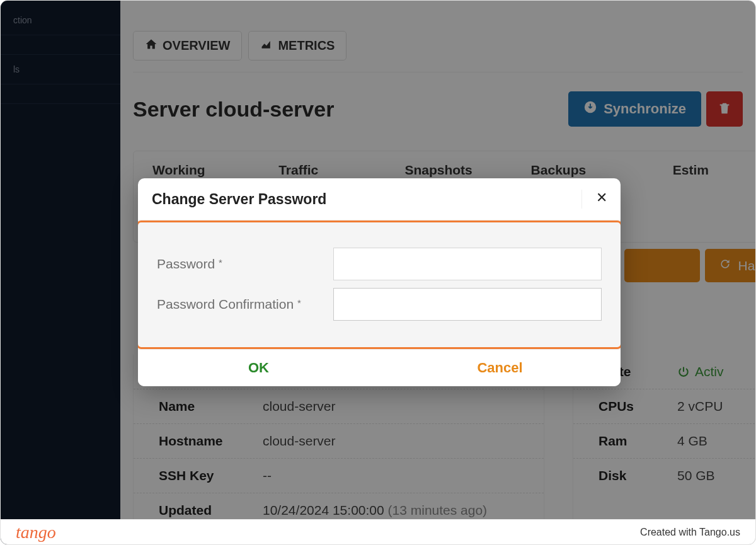 This screenshot has width=756, height=545. Describe the element at coordinates (245, 264) in the screenshot. I see `password-label: Password *` at that location.